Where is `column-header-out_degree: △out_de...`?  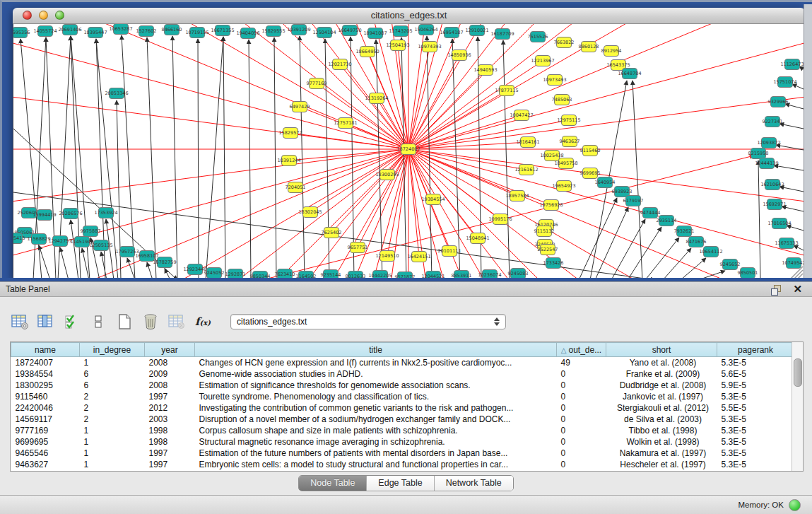 column-header-out_degree: △out_de... is located at coordinates (582, 350).